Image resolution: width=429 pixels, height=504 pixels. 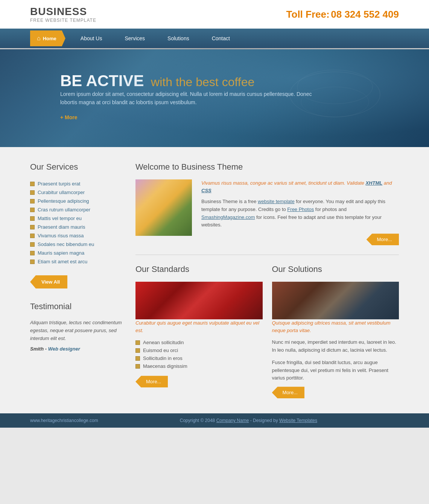 I want to click on logo-subtitle: FREE WEBSITE TEMPLATE, so click(x=63, y=20).